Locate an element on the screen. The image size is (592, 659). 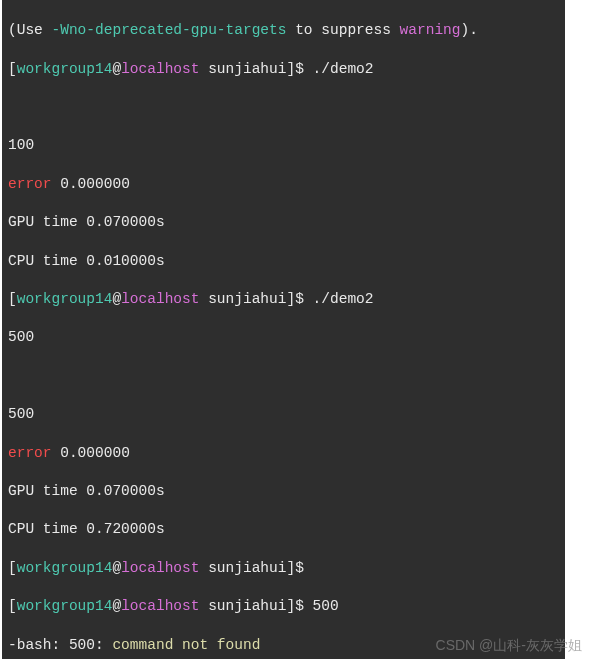
input-value: 500 is located at coordinates (284, 338).